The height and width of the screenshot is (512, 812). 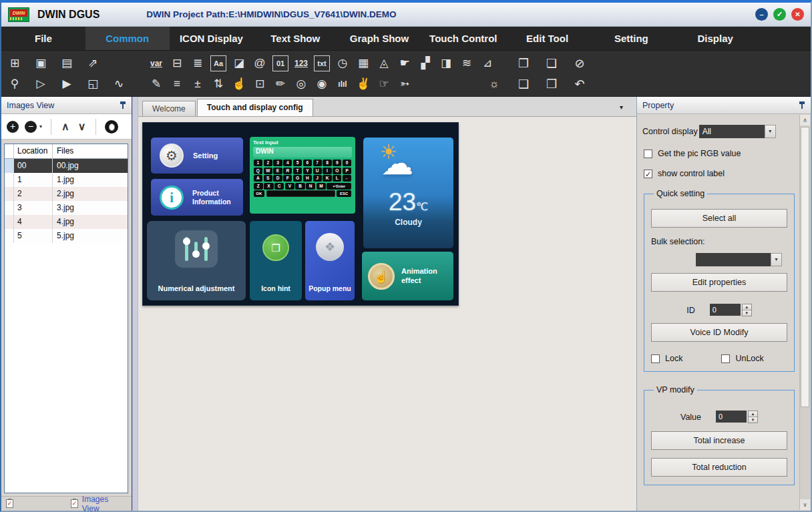 What do you see at coordinates (218, 63) in the screenshot?
I see `text-display-icon: Aa` at bounding box center [218, 63].